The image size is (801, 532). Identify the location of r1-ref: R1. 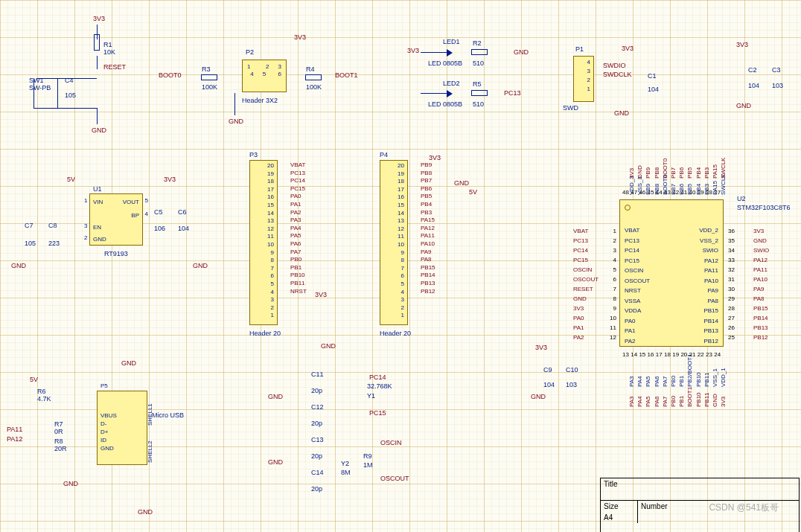
(108, 45).